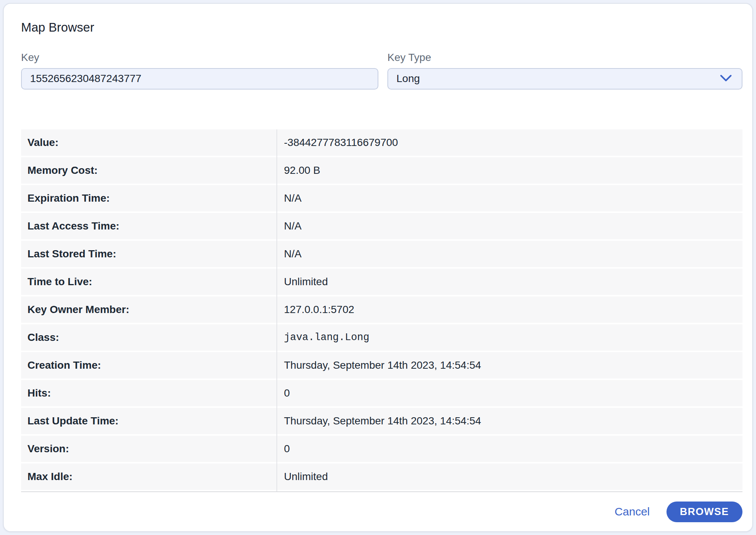 This screenshot has height=535, width=756. What do you see at coordinates (565, 70) in the screenshot?
I see `key-type-field-group: Key Type Long` at bounding box center [565, 70].